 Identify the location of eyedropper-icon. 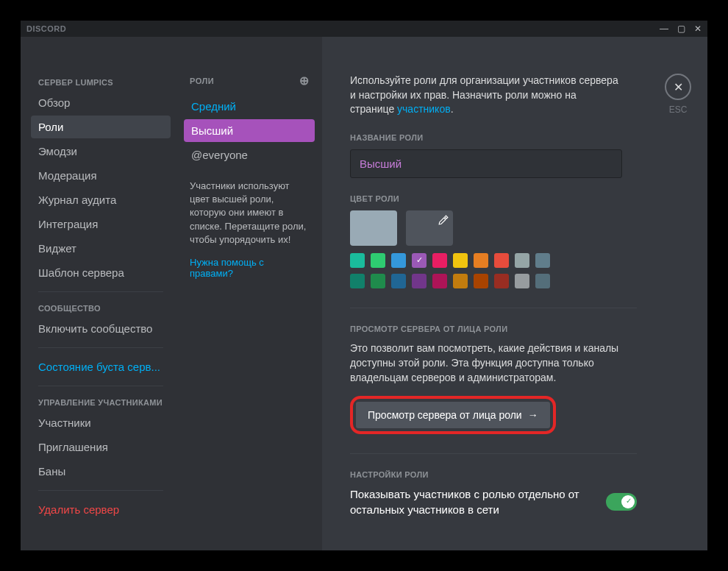
(443, 220).